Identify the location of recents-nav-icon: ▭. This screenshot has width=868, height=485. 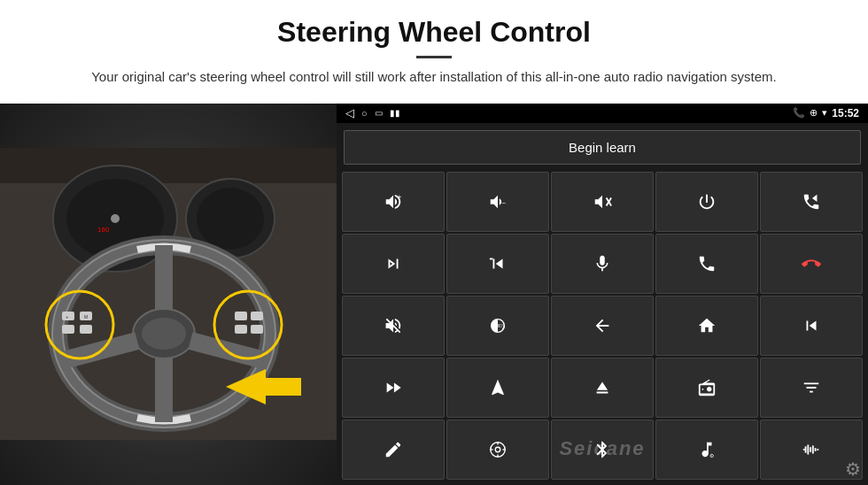
(379, 113).